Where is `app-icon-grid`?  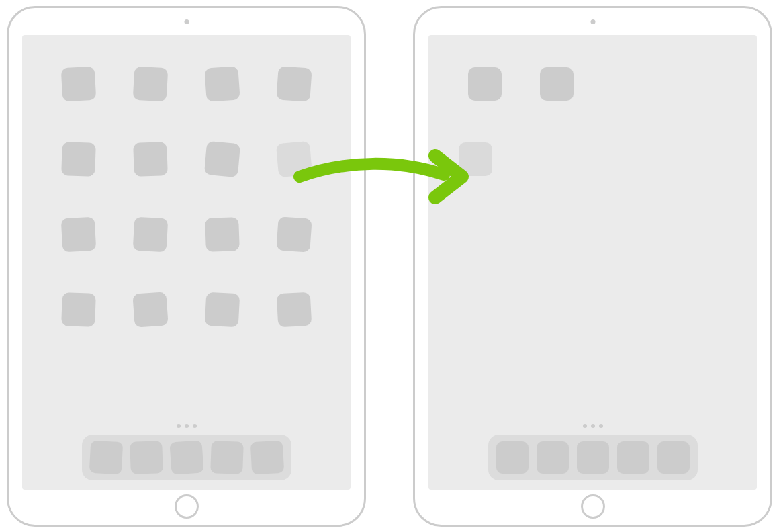
app-icon-grid is located at coordinates (592, 84).